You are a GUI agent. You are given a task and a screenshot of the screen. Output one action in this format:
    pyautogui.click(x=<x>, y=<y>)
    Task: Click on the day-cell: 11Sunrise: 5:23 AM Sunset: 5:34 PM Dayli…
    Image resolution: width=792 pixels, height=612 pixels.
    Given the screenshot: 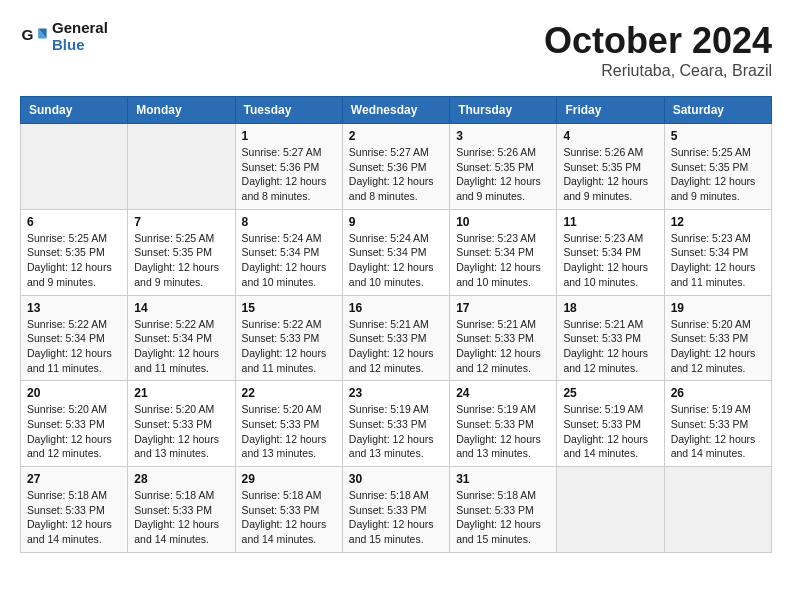 What is the action you would take?
    pyautogui.click(x=610, y=252)
    